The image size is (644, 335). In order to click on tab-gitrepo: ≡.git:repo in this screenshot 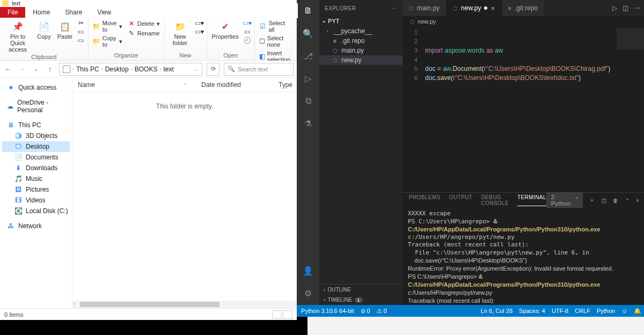, I will do `click(523, 8)`.